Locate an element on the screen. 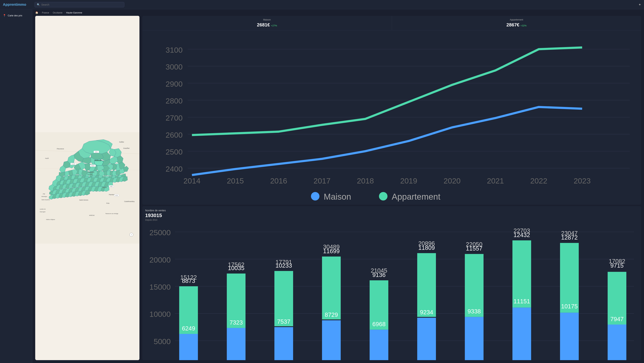  svg-text: zdy is located at coordinates (44, 194).